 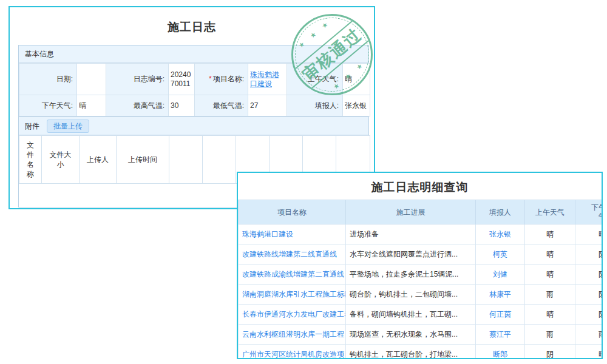 I want to click on reporter-link: 蔡江平, so click(x=500, y=334).